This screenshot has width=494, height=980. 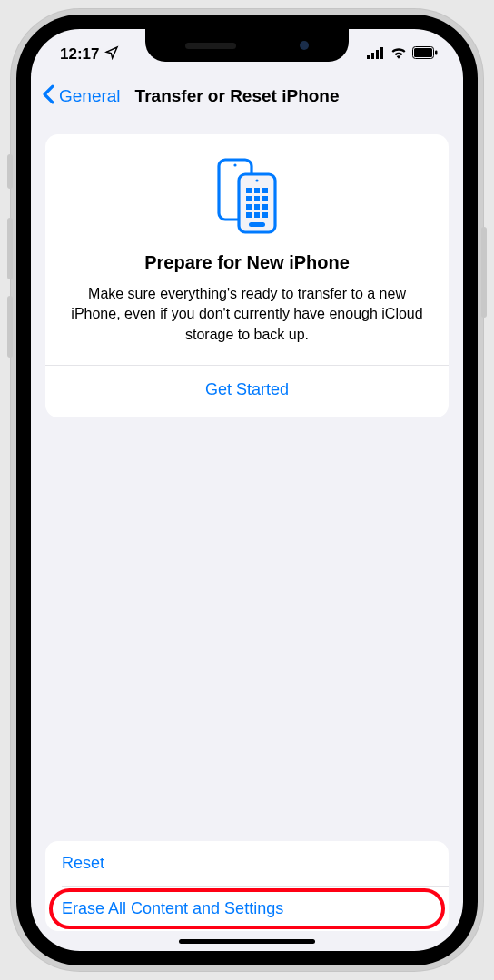 I want to click on status-time: 12:17, so click(x=80, y=54).